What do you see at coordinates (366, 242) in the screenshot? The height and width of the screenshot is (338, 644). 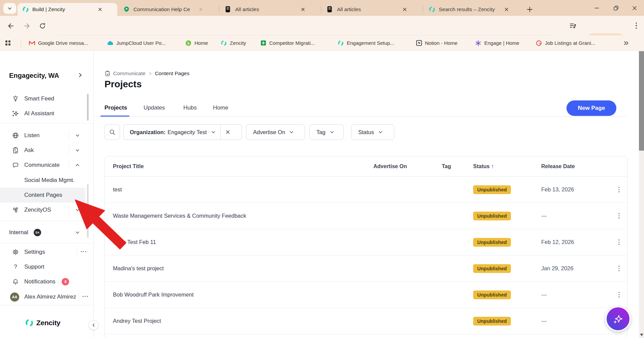 I see `table-row: Suen Test Feb 11 Unpublished Feb 12, 202…` at bounding box center [366, 242].